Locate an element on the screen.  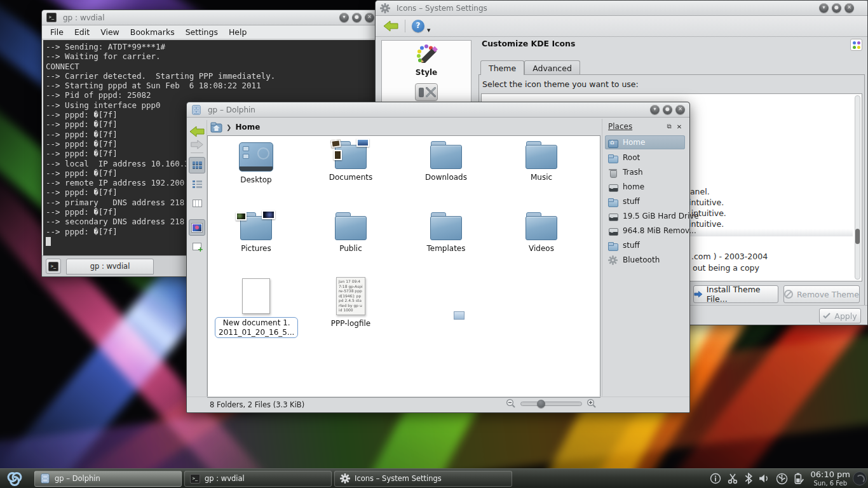
apply-button: Apply is located at coordinates (840, 316).